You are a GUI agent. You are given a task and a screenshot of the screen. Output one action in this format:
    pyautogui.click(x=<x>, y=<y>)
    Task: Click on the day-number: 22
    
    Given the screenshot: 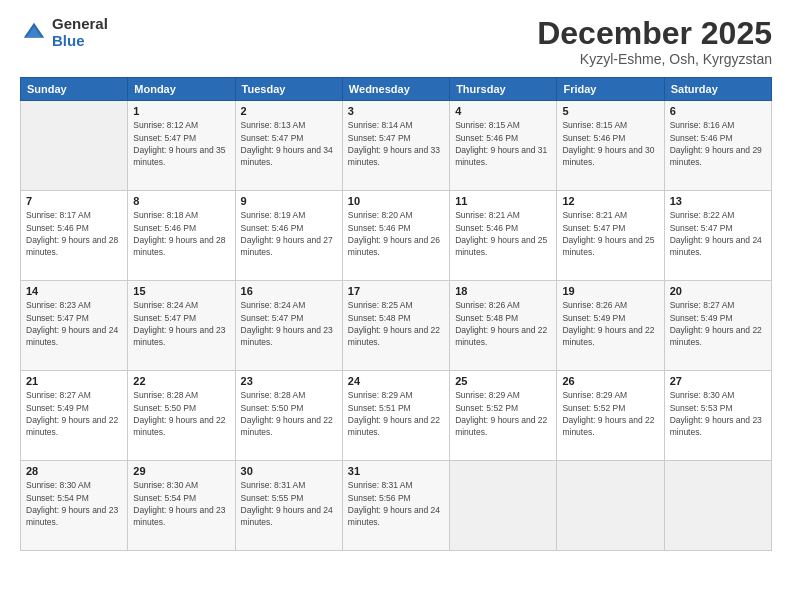 What is the action you would take?
    pyautogui.click(x=181, y=381)
    